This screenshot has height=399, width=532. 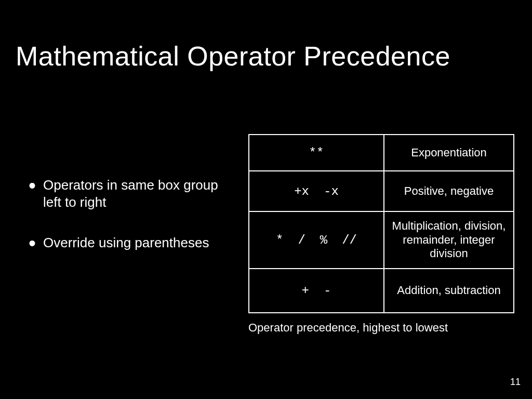 I want to click on operator-token: +x, so click(x=301, y=191).